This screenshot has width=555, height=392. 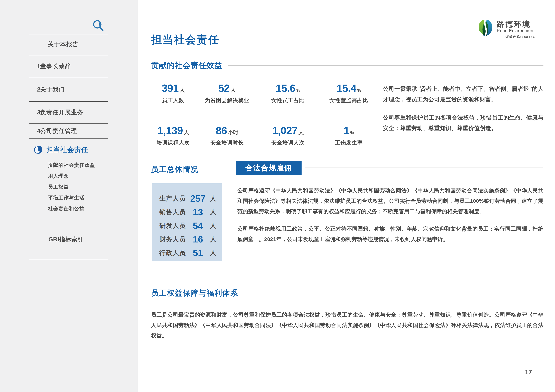 What do you see at coordinates (52, 89) in the screenshot?
I see `sidebar-item-label: 关于我们` at bounding box center [52, 89].